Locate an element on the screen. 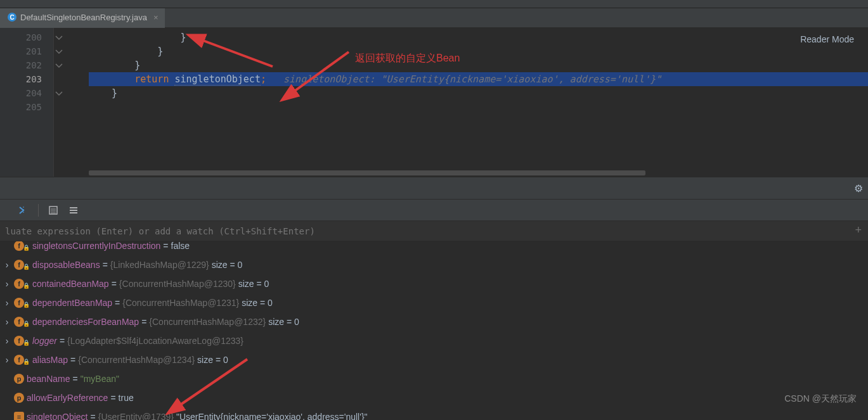 This screenshot has width=868, height=420. variable-row: ≡ singletonObject = {UserEntity@1739} "U… is located at coordinates (434, 414).